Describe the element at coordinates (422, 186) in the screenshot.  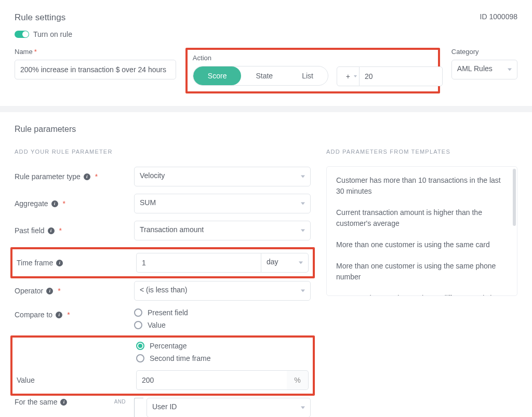
I see `template-item: Customer has more than 10 transactions i…` at that location.